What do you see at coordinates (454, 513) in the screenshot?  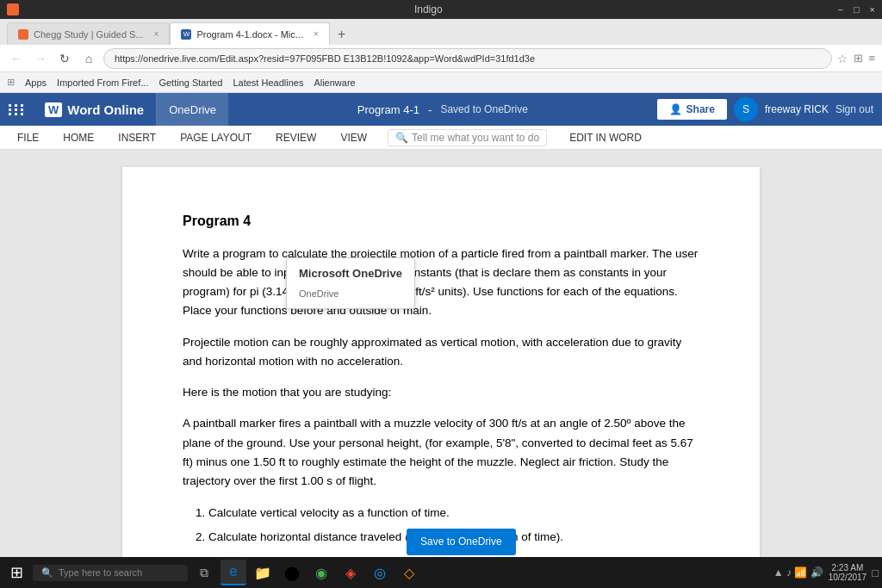 I see `list-item-1: Calculate vertical velocity as a functio…` at bounding box center [454, 513].